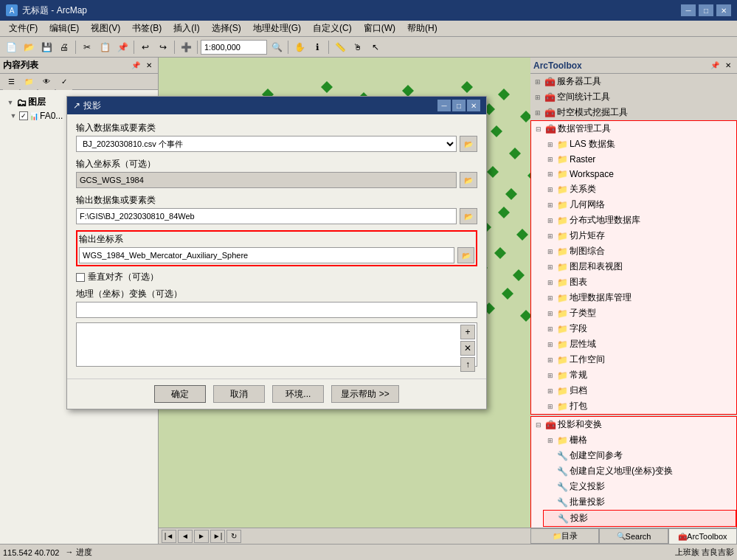 This screenshot has width=737, height=560. I want to click on toc-close-button: ✕, so click(149, 66).